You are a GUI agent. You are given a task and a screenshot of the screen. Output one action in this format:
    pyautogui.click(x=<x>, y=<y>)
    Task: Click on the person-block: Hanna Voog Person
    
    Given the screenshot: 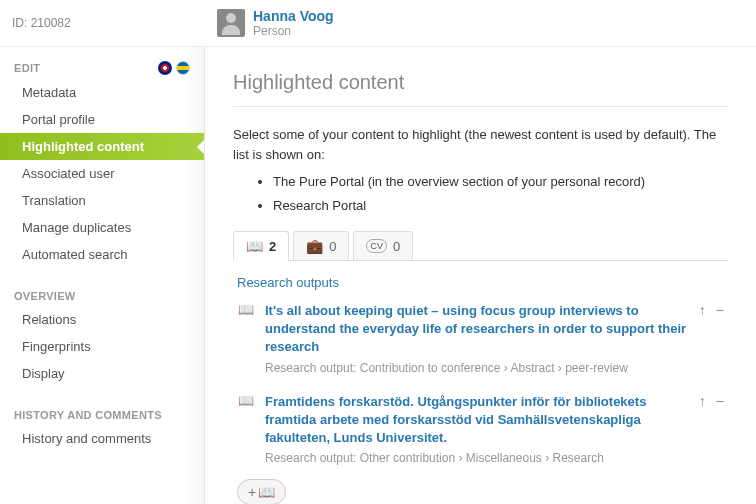 What is the action you would take?
    pyautogui.click(x=276, y=23)
    